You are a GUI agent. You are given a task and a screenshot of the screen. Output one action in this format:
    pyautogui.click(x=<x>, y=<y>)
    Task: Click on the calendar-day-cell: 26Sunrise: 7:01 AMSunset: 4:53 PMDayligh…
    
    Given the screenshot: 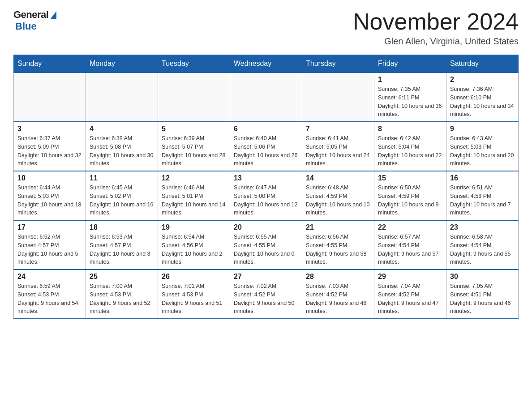 What is the action you would take?
    pyautogui.click(x=194, y=294)
    